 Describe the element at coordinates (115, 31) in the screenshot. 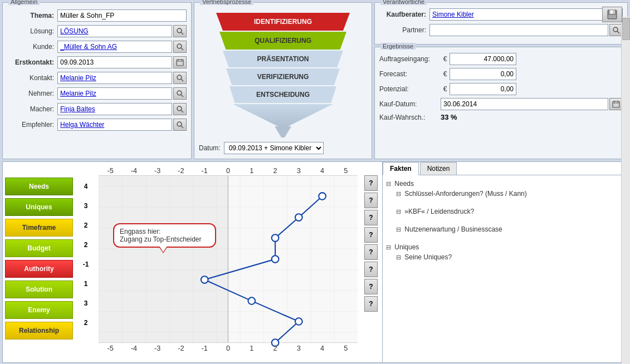

I see `loesung-value: LÖSUNG` at that location.